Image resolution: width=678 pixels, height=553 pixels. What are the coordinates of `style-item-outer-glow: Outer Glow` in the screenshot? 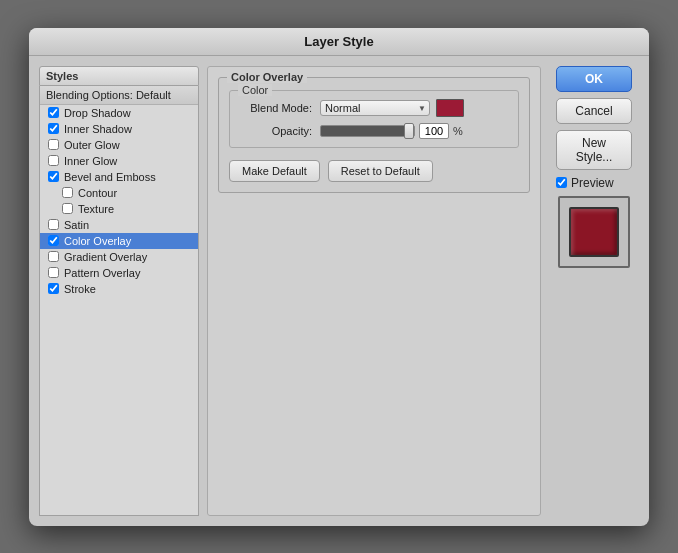 It's located at (119, 145).